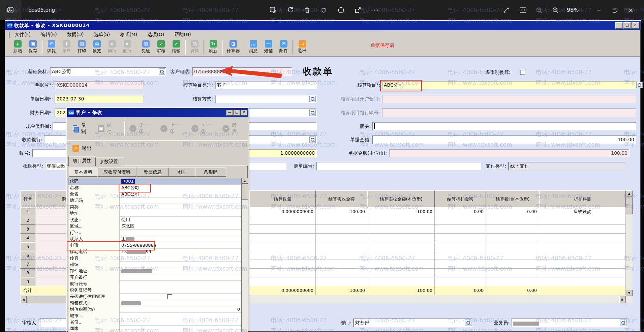  Describe the element at coordinates (10, 10) in the screenshot. I see `app-icon-slab` at that location.